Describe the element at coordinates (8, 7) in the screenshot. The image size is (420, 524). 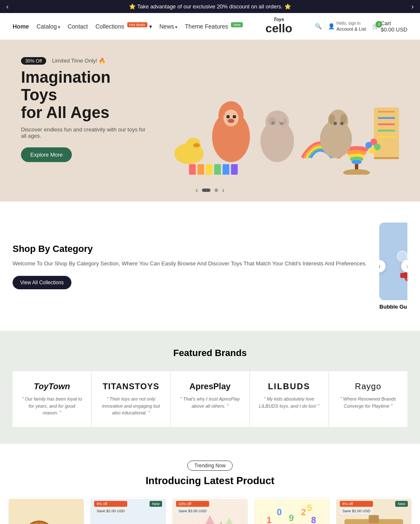
I see `announcement-prev: ‹` at that location.